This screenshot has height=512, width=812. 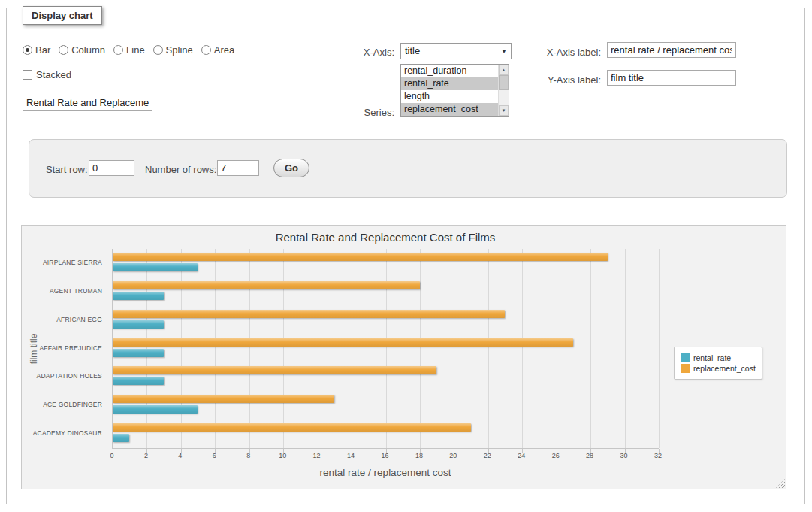 What do you see at coordinates (556, 456) in the screenshot?
I see `x-tick-label: 26` at bounding box center [556, 456].